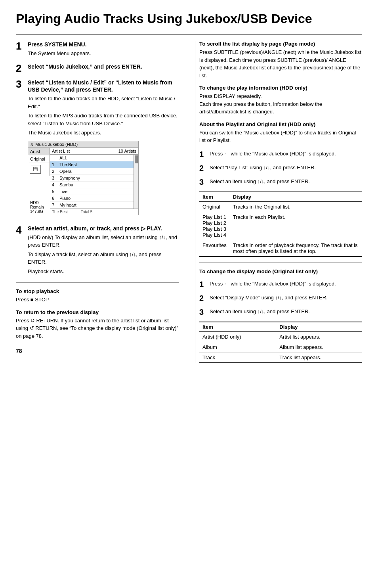  I want to click on display-step-1-num: 1, so click(203, 285).